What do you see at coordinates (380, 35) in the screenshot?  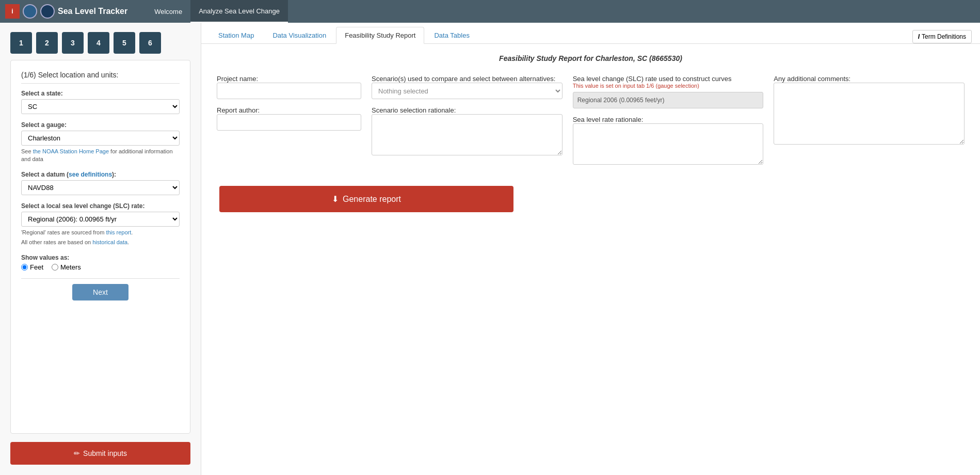 I see `tab-feasibility-study-report: Feasibility Study Report` at bounding box center [380, 35].